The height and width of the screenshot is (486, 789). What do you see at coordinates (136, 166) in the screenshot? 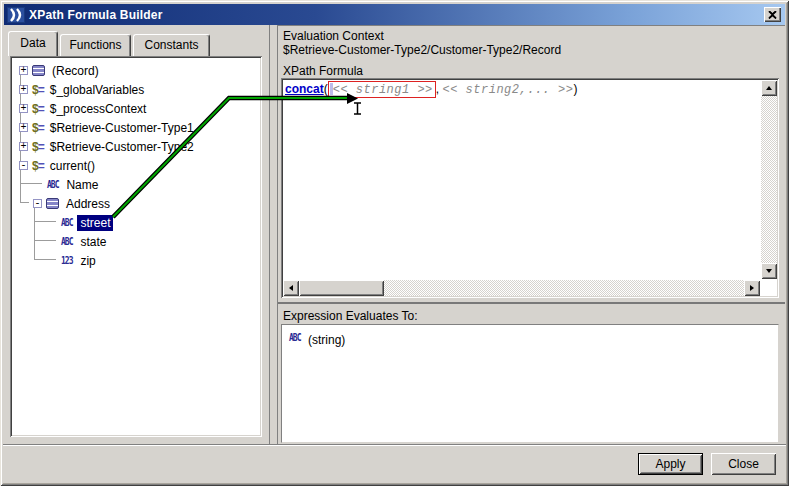
I see `tree-item-current: - $= current()` at bounding box center [136, 166].